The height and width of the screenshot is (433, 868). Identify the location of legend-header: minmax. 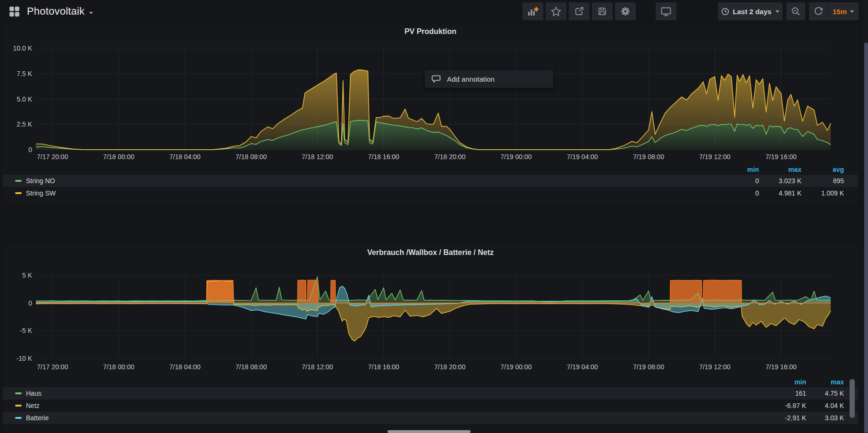
(430, 382).